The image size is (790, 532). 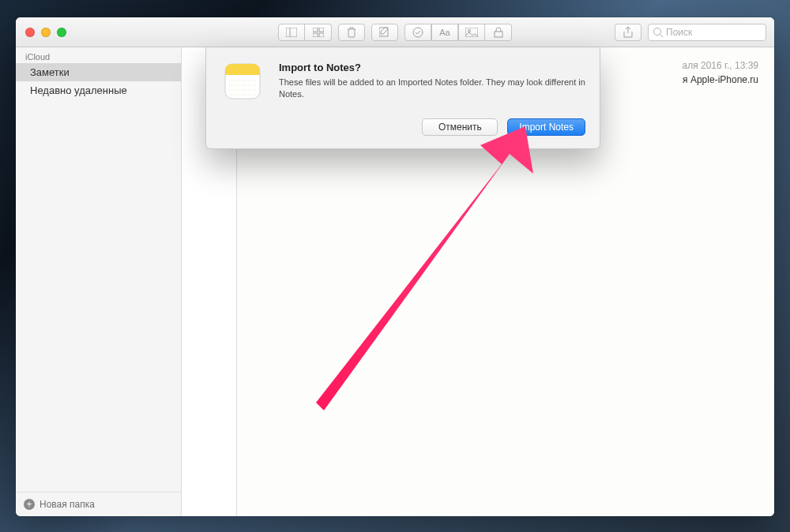 What do you see at coordinates (498, 32) in the screenshot?
I see `lock-button` at bounding box center [498, 32].